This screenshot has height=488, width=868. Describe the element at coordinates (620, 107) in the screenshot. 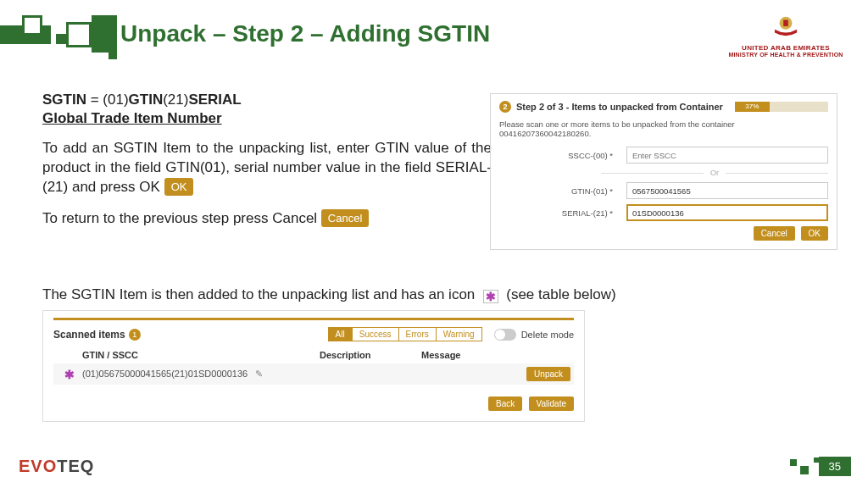

I see `wizard-title: Step 2 of 3 - Items to unpacked from Con…` at that location.